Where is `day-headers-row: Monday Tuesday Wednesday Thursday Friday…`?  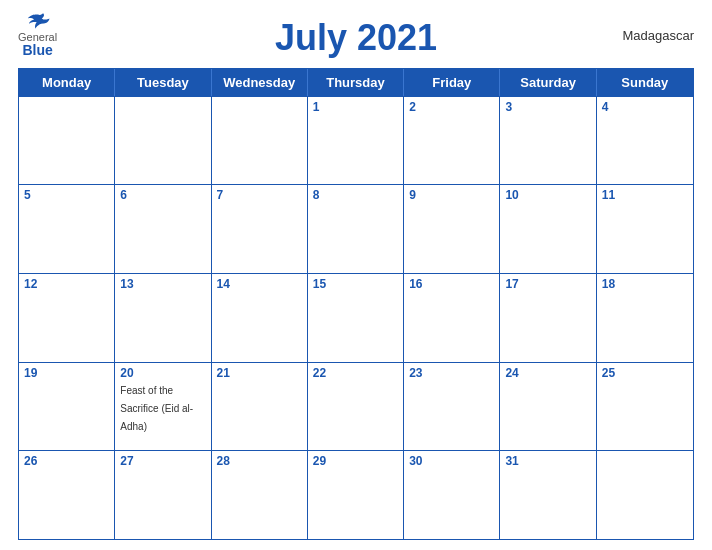
day-headers-row: Monday Tuesday Wednesday Thursday Friday… is located at coordinates (356, 82).